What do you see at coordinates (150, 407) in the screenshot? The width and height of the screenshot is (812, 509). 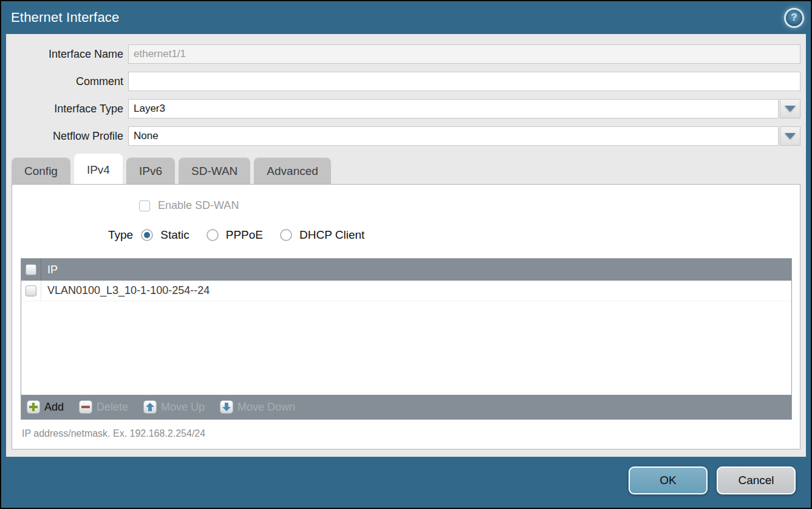 I see `move-up-icon` at bounding box center [150, 407].